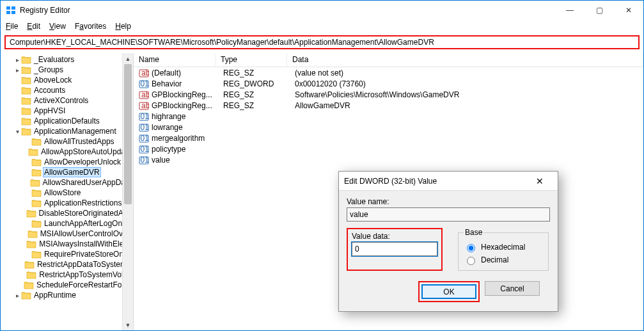 This screenshot has width=644, height=331. Describe the element at coordinates (175, 60) in the screenshot. I see `col-name: Name` at that location.